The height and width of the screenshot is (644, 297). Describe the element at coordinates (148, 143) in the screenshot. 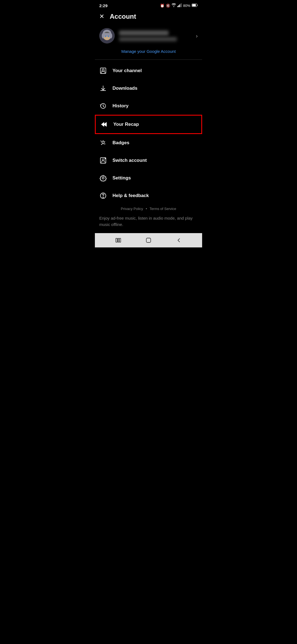

I see `menu-item-badges: Badges` at that location.